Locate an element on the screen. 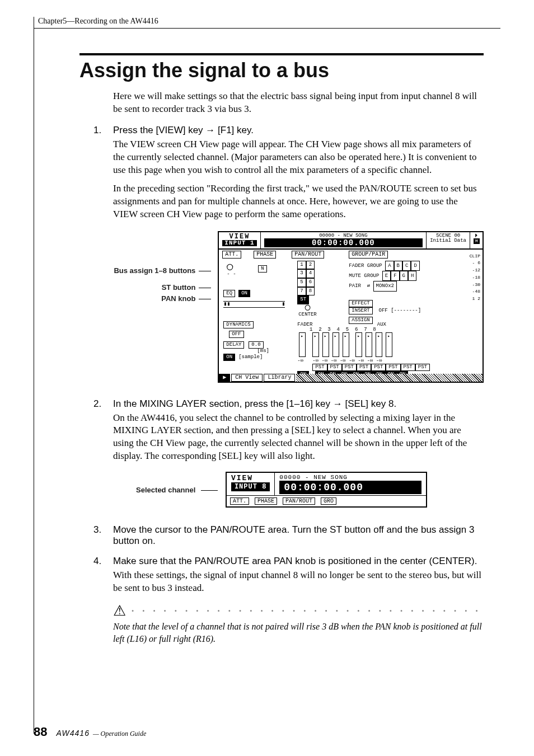 The image size is (534, 756). header-rule is located at coordinates (267, 28).